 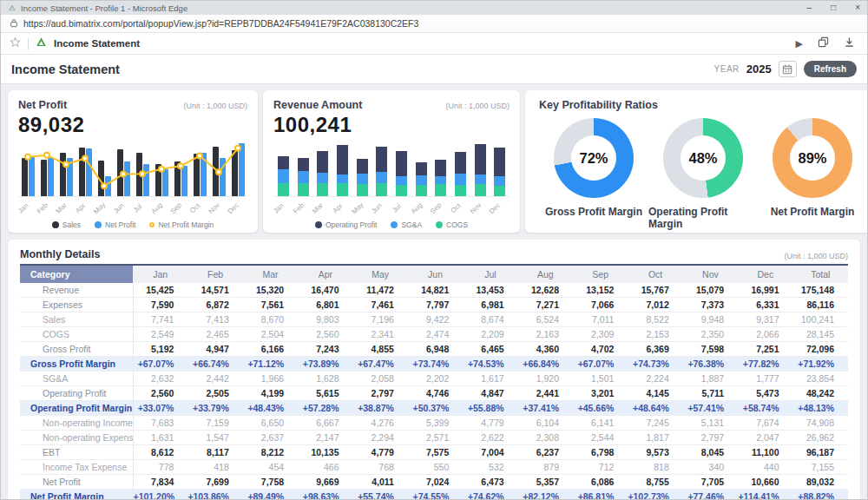 What do you see at coordinates (391, 209) in the screenshot?
I see `x-axis-labels: JanFebMarAprMayJunJulAugSepOctNovDec` at bounding box center [391, 209].